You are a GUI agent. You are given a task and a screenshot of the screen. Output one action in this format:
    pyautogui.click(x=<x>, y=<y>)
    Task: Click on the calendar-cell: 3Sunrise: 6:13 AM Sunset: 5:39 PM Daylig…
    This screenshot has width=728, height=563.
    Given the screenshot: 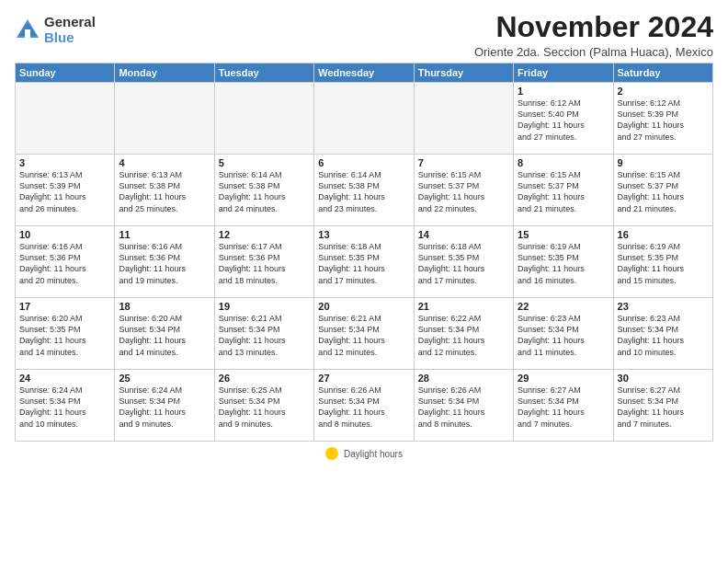 What is the action you would take?
    pyautogui.click(x=65, y=190)
    